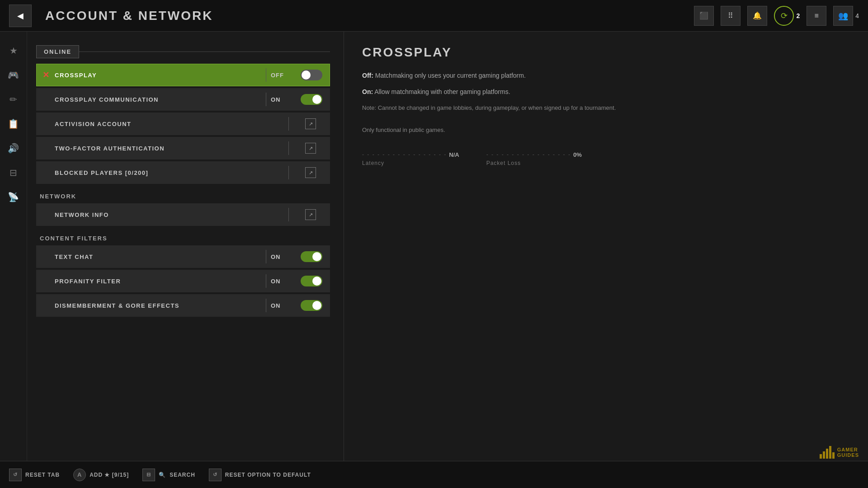 This screenshot has height=488, width=868. What do you see at coordinates (14, 197) in the screenshot?
I see `network-icon: 📡` at bounding box center [14, 197].